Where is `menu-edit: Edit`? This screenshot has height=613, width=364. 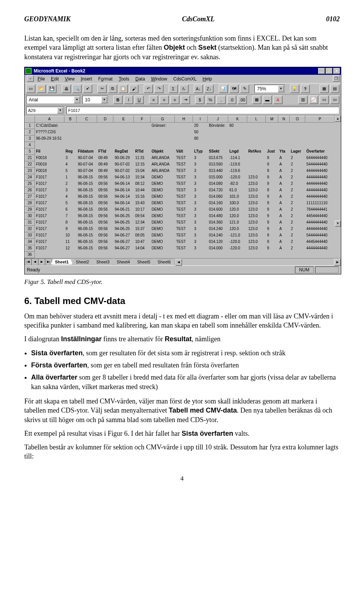
menu-edit: Edit is located at coordinates (55, 79).